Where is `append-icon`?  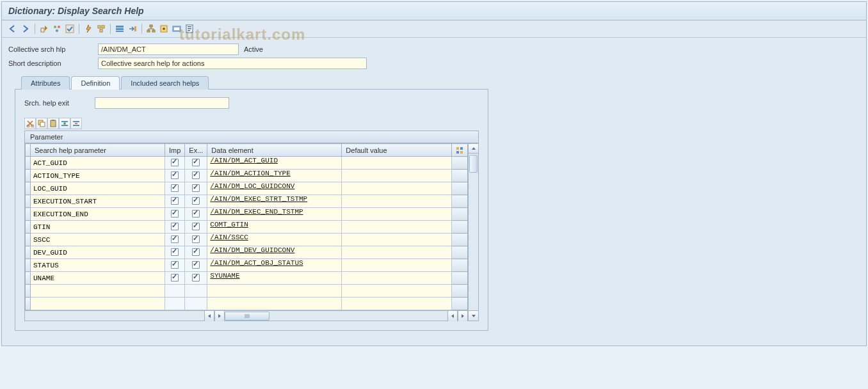 append-icon is located at coordinates (164, 29).